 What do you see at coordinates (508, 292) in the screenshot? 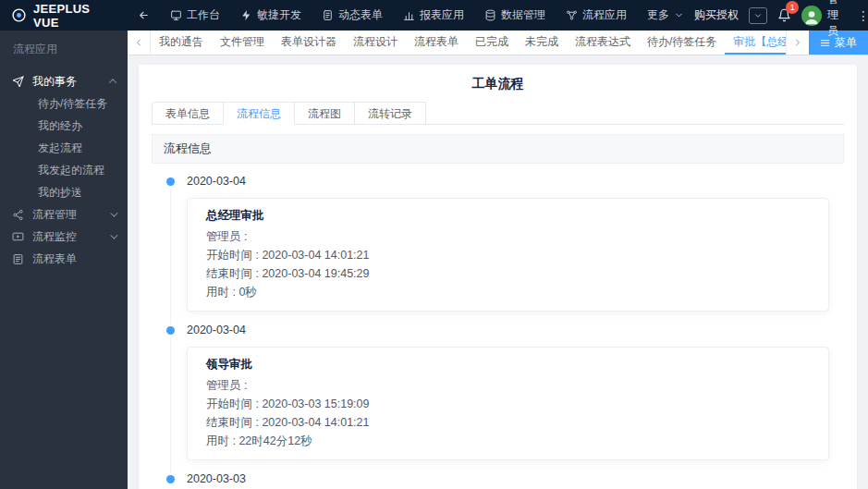
I see `step-duration: 用时 : 0秒` at bounding box center [508, 292].